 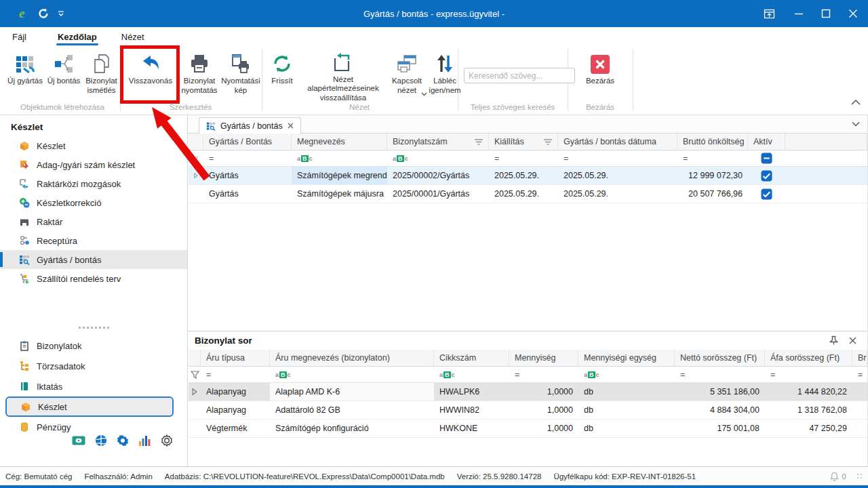 What do you see at coordinates (248, 176) in the screenshot?
I see `cell-type: Gyártás` at bounding box center [248, 176].